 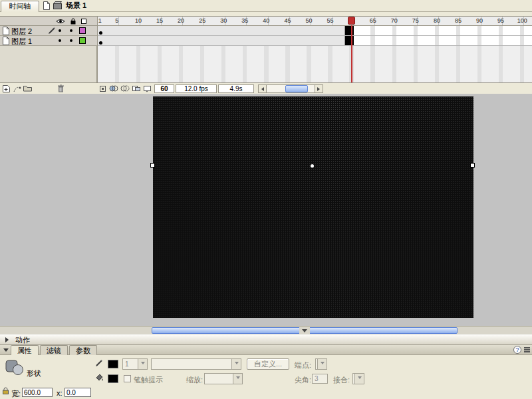 I want to click on edit-bar: 场景 1, so click(x=70, y=5).